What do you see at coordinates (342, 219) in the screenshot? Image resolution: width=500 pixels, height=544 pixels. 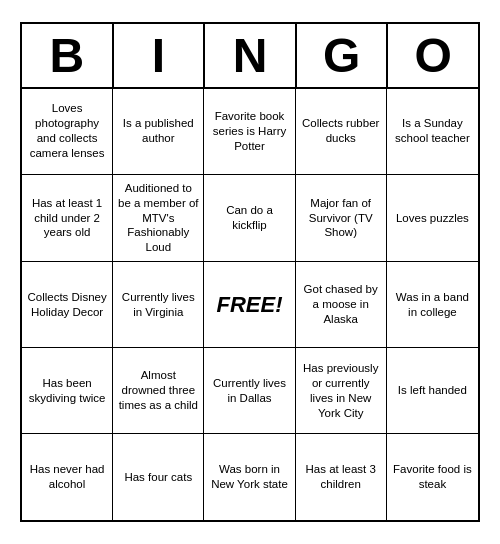 I see `bingo-cell-8: Major fan of Survivor (TV Show)` at bounding box center [342, 219].